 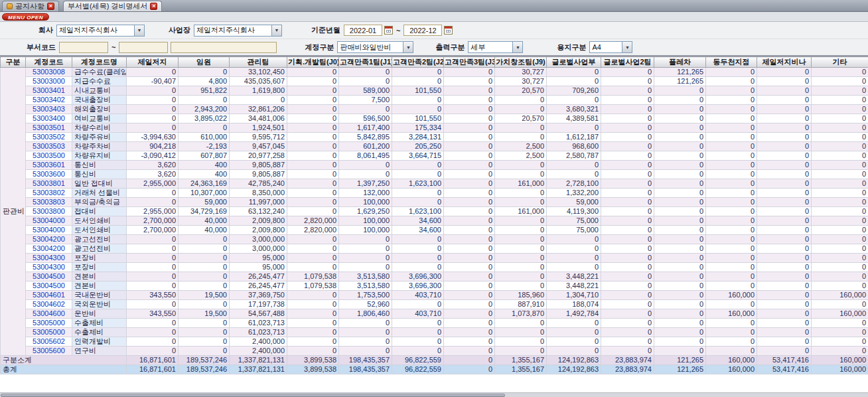 What do you see at coordinates (100, 72) in the screenshot?
I see `account-name-cell: 급수수료(클레임)` at bounding box center [100, 72].